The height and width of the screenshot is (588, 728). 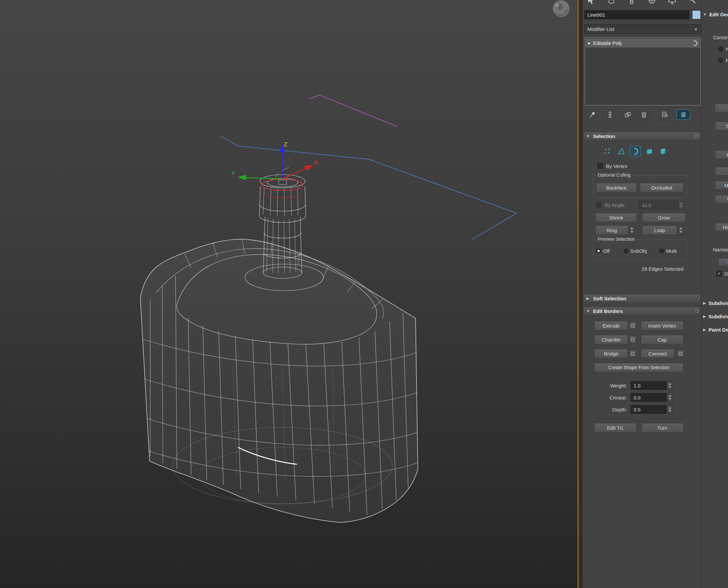 What do you see at coordinates (643, 43) in the screenshot?
I see `stack-entry-editable-poly: ▶ Editable Poly` at bounding box center [643, 43].